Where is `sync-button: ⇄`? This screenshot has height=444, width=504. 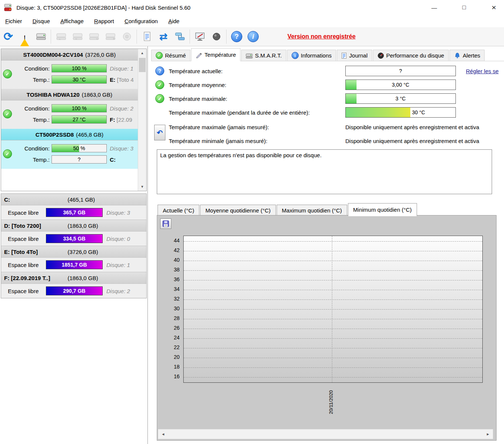
sync-button: ⇄ is located at coordinates (164, 37).